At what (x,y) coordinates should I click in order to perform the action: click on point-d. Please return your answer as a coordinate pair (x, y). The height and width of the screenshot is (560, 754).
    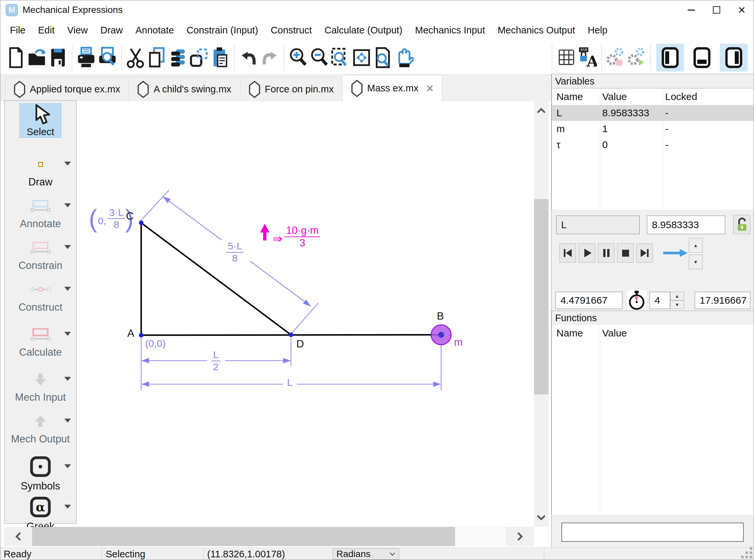
    Looking at the image, I should click on (291, 335).